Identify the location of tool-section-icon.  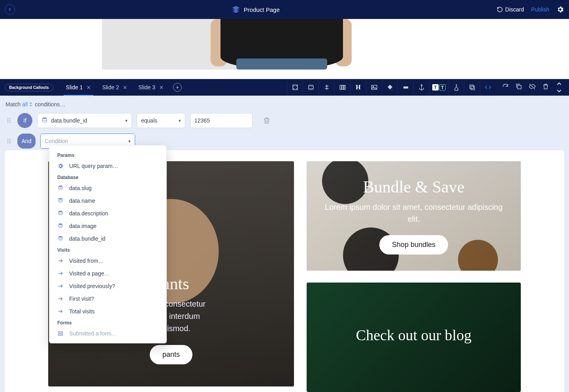
(311, 87).